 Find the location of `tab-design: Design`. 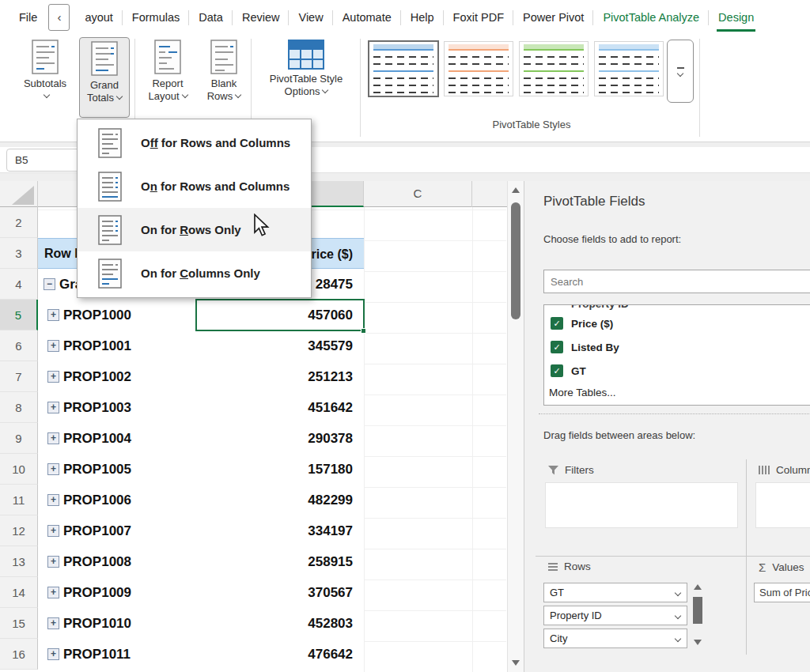

tab-design: Design is located at coordinates (736, 17).